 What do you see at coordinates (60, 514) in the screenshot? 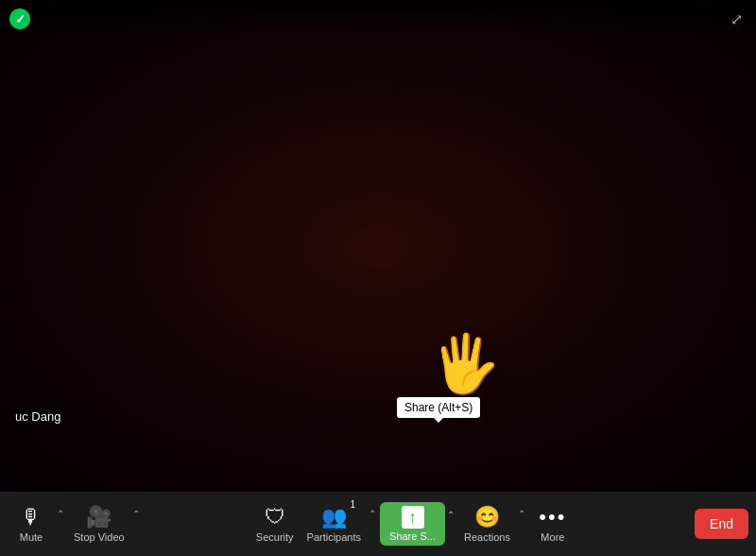
I see `mute-chevron: ⌃` at bounding box center [60, 514].